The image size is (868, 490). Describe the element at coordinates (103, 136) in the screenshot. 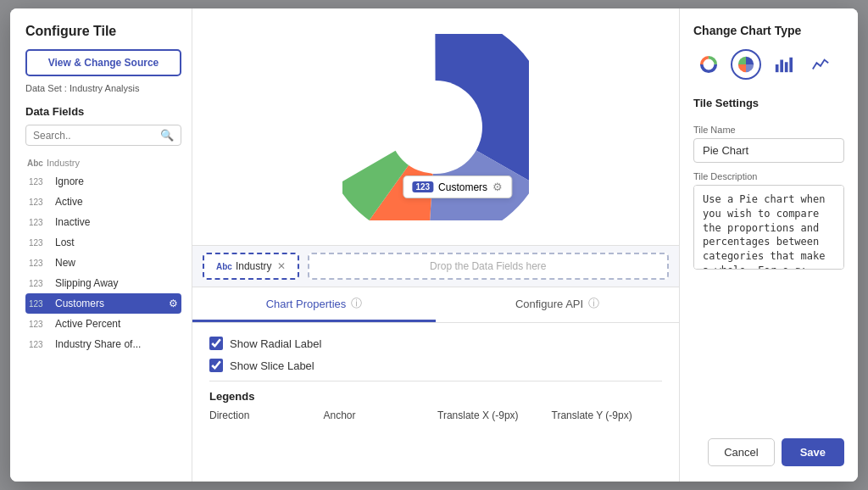

I see `search-box: 🔍` at that location.